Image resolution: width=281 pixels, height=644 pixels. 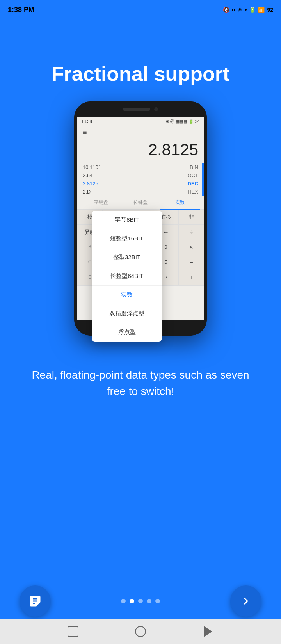 What do you see at coordinates (140, 632) in the screenshot?
I see `system-bar` at bounding box center [140, 632].